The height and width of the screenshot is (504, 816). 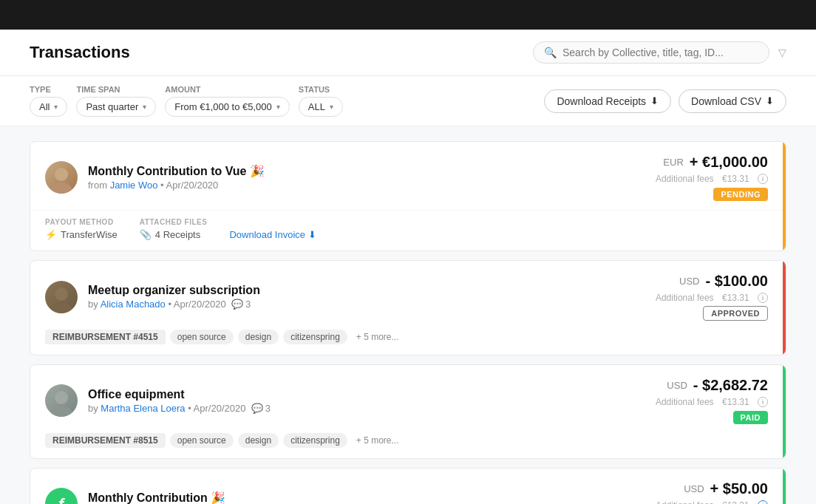 What do you see at coordinates (316, 106) in the screenshot?
I see `status-filter-value: ALL` at bounding box center [316, 106].